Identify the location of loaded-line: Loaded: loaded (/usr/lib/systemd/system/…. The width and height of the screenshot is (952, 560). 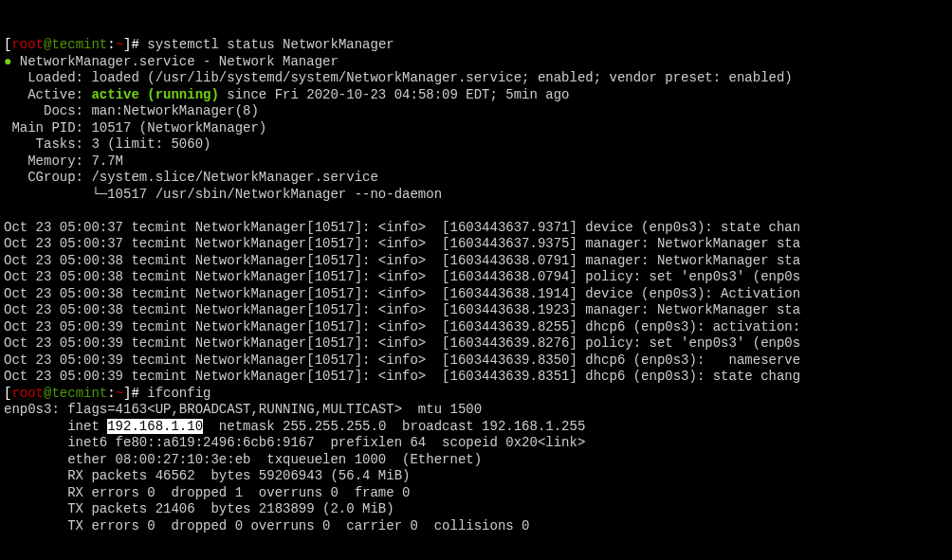
(398, 78).